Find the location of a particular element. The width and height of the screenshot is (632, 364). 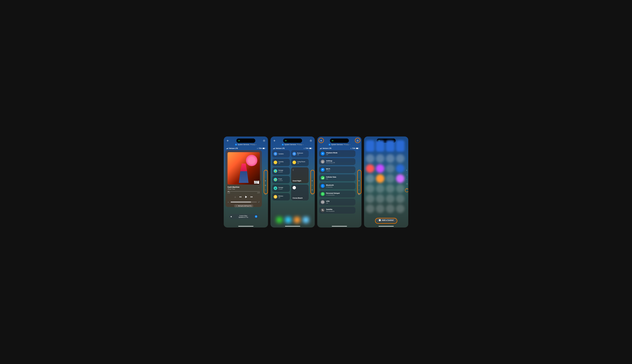

now-playing-card: PARENTALADVISORYEXPLICIT CONTENT Cash Ma… is located at coordinates (244, 178).